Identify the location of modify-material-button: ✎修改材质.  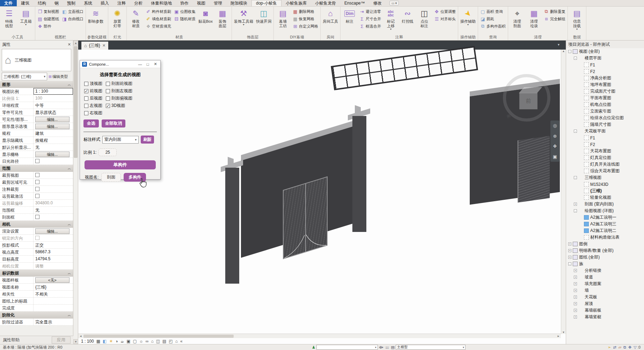
(136, 21).